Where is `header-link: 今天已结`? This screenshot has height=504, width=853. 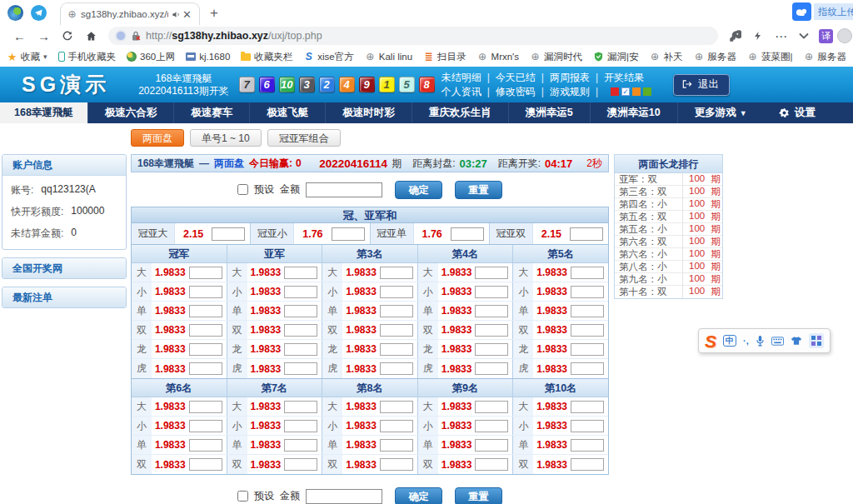
header-link: 今天已结 is located at coordinates (516, 78).